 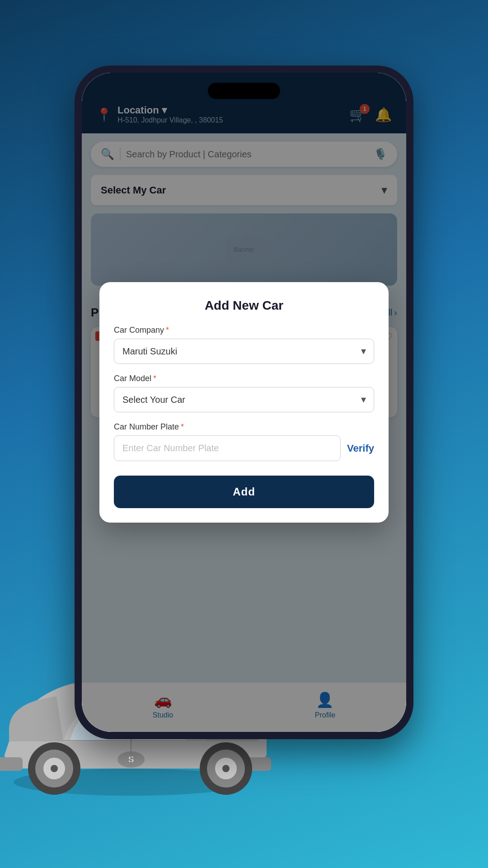 I want to click on verify-button: Verify, so click(x=361, y=448).